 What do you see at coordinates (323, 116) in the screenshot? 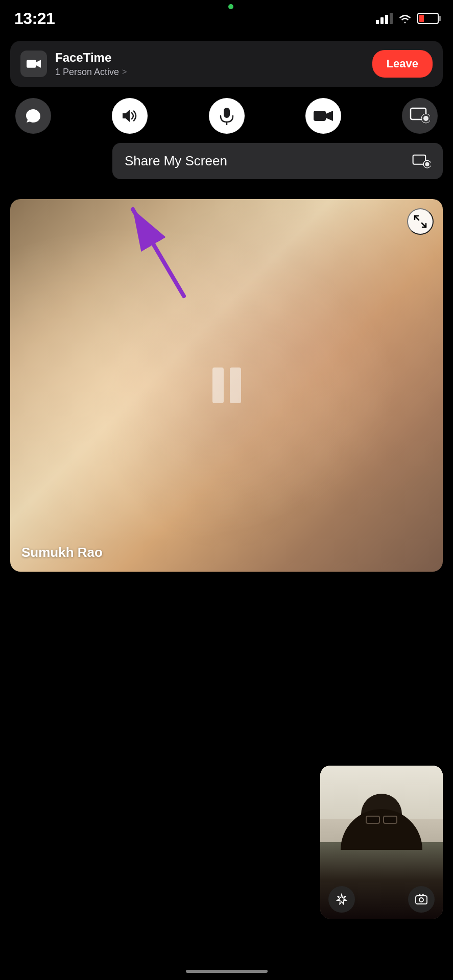
I see `video-camera-icon` at bounding box center [323, 116].